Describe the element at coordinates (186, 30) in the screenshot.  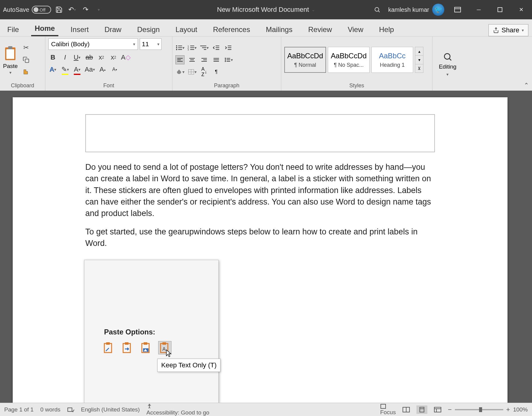
I see `tab-layout: Layout` at that location.